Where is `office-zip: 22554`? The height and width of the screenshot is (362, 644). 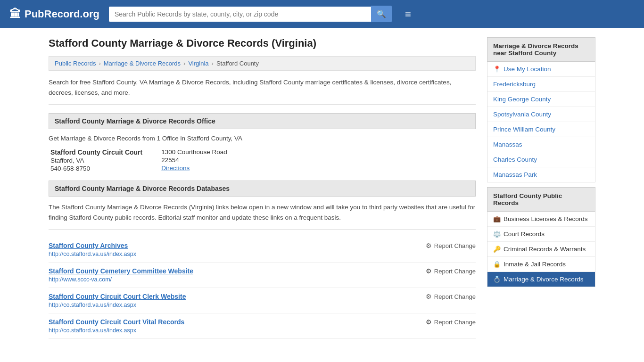 office-zip: 22554 is located at coordinates (194, 160).